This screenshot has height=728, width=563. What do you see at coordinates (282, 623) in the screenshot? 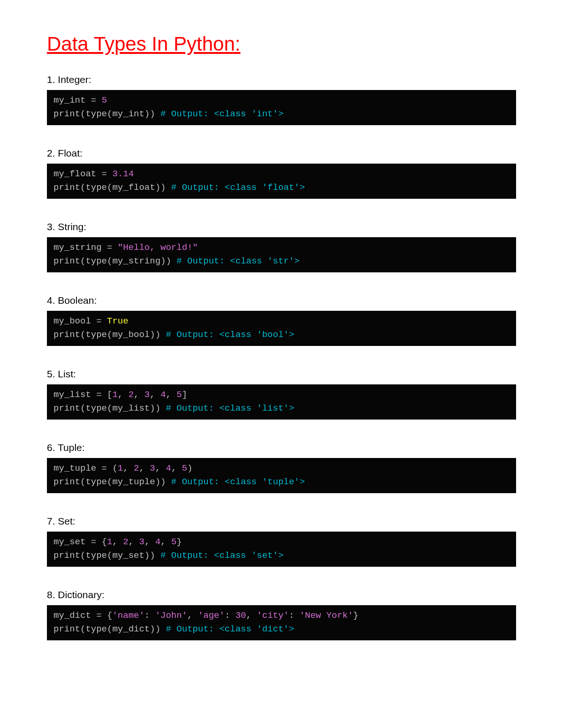
I see `code-block: my_dict = {'name': 'John', 'age': 30, 'c…` at bounding box center [282, 623].